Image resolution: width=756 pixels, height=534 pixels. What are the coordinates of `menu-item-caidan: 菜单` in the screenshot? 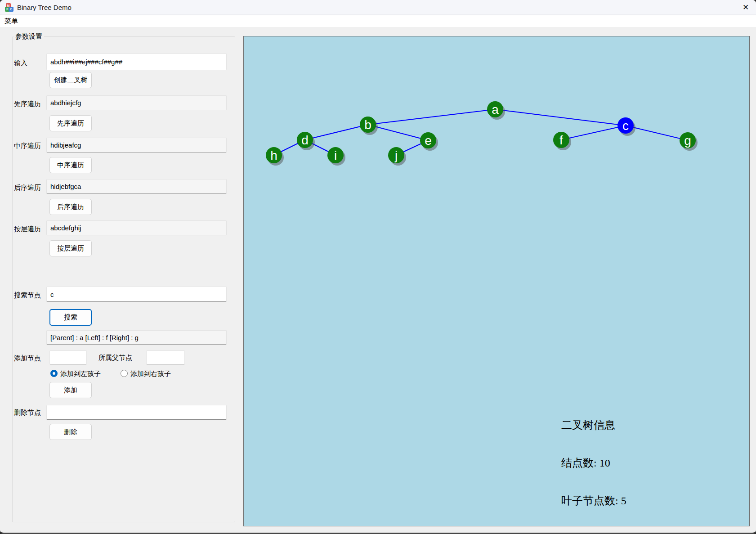 It's located at (11, 21).